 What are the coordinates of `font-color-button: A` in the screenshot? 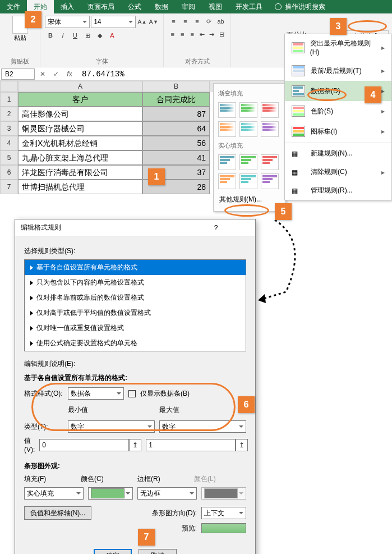 It's located at (112, 35).